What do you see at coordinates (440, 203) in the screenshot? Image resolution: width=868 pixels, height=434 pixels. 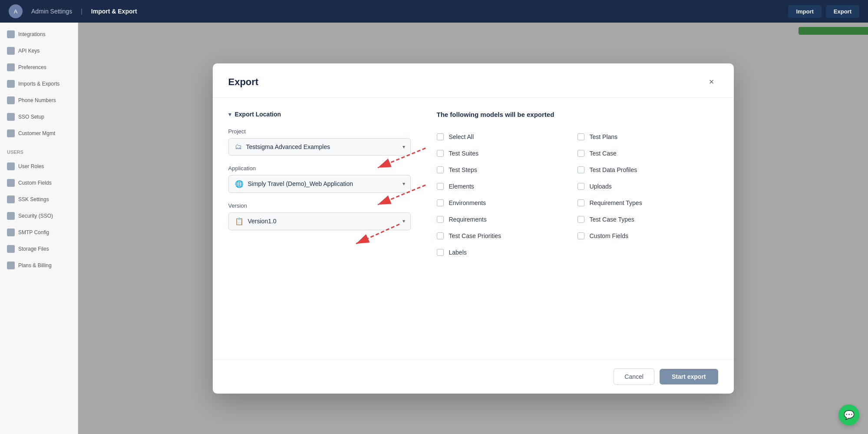 I see `checkbox-input-environments` at bounding box center [440, 203].